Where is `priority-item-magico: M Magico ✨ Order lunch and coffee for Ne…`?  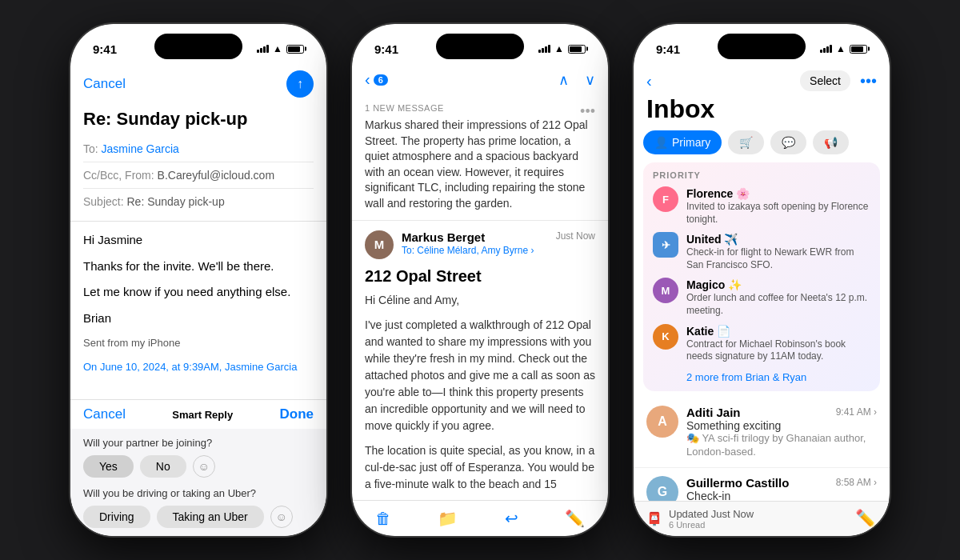 priority-item-magico: M Magico ✨ Order lunch and coffee for Ne… is located at coordinates (762, 298).